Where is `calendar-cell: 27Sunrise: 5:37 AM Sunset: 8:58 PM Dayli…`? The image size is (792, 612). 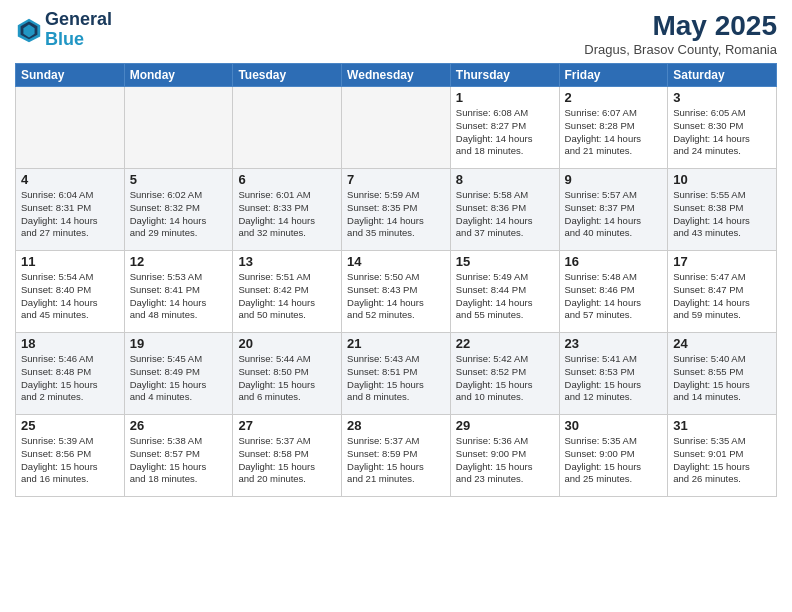 calendar-cell: 27Sunrise: 5:37 AM Sunset: 8:58 PM Dayli… is located at coordinates (288, 456).